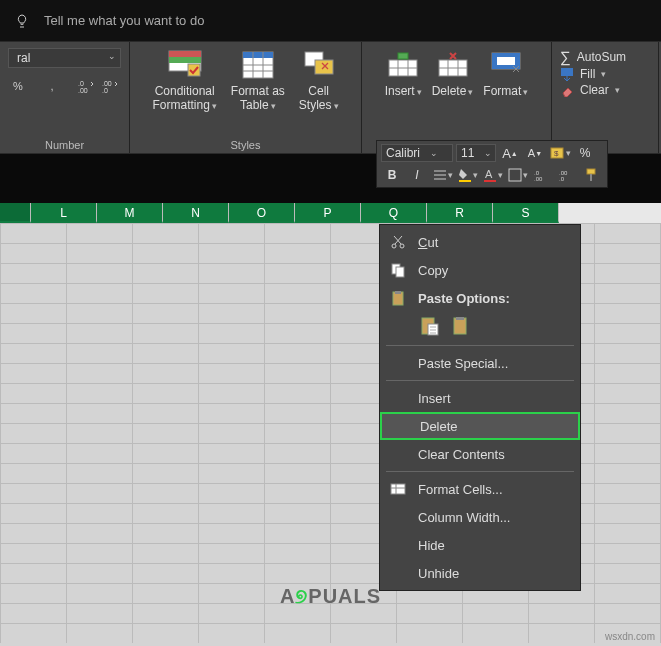 The image size is (661, 646). Describe the element at coordinates (246, 98) in the screenshot. I see `group-styles: Conditional Formatting Format as Table C…` at that location.